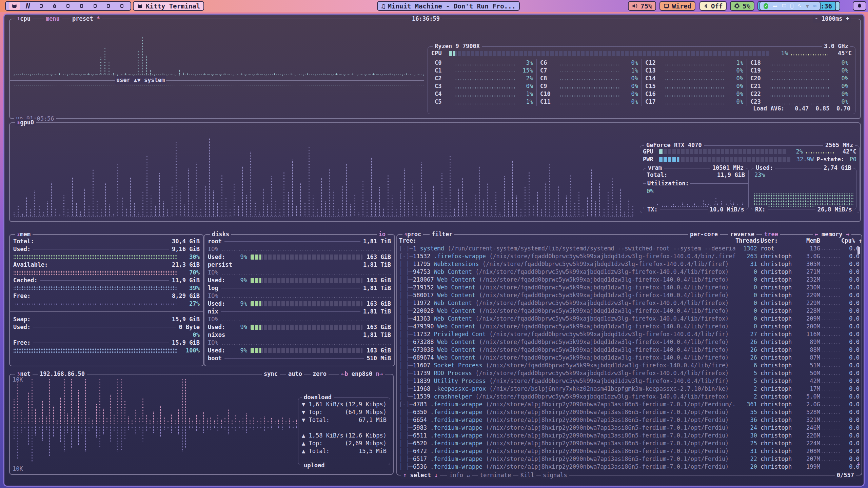 The image size is (868, 488). Describe the element at coordinates (696, 191) in the screenshot. I see `vram-util-value: 0%` at that location.